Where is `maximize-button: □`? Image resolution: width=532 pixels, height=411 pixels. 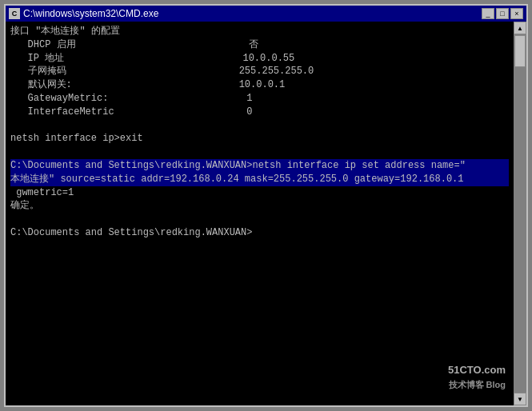
maximize-button: □ is located at coordinates (502, 14).